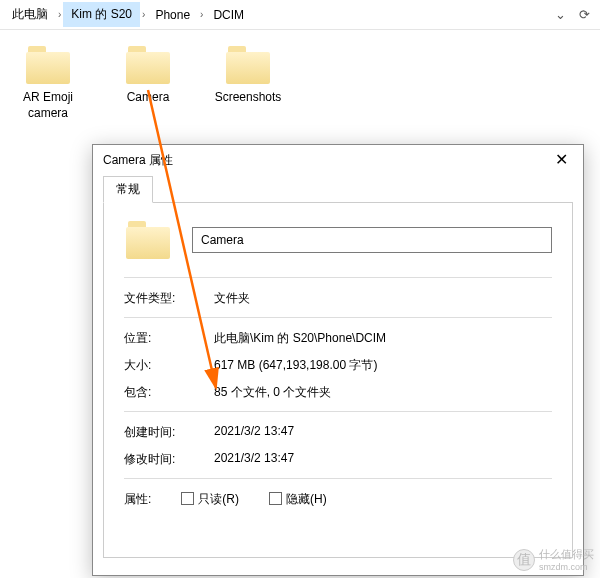  Describe the element at coordinates (48, 84) in the screenshot. I see `folder-item: AR Emoji camera` at that location.